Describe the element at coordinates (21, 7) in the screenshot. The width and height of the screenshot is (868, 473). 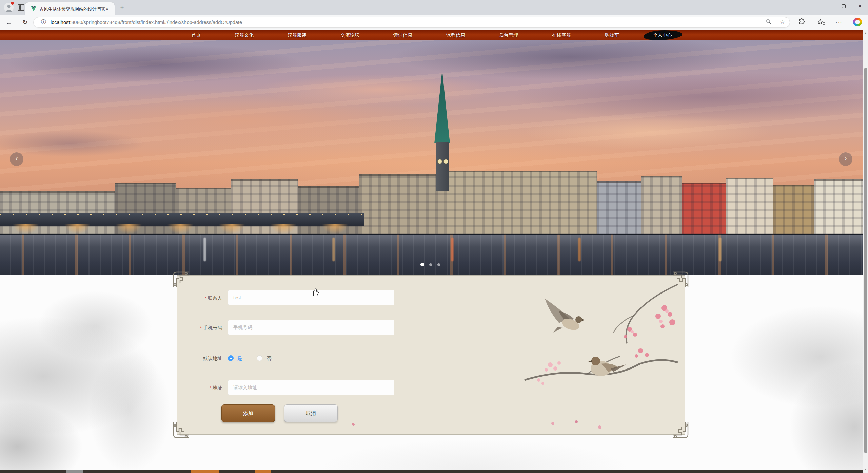
I see `tab-actions-icon` at that location.